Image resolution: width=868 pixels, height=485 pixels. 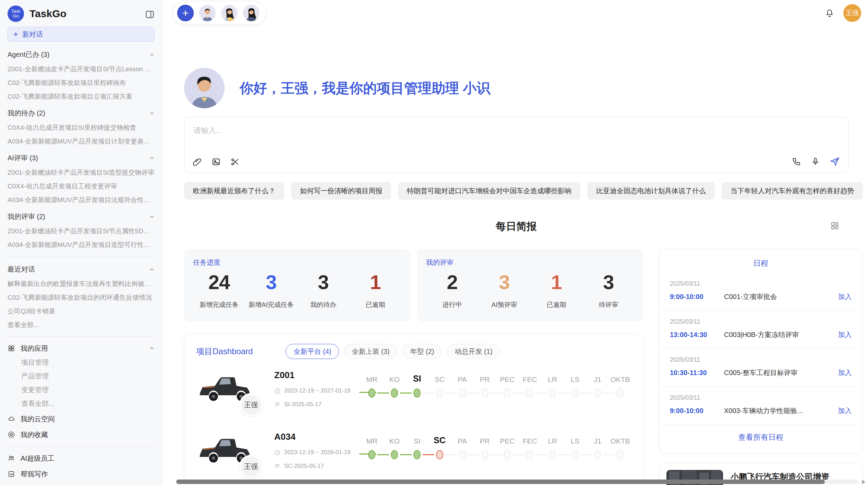 What do you see at coordinates (81, 97) in the screenshot?
I see `list-item: C02-飞腾新能源轻客改款项目立项汇报方案` at bounding box center [81, 97].